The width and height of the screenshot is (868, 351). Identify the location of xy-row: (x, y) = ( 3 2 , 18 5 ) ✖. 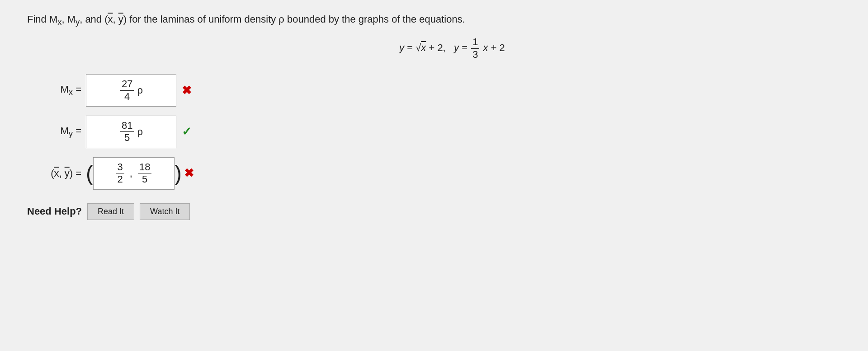
(434, 173).